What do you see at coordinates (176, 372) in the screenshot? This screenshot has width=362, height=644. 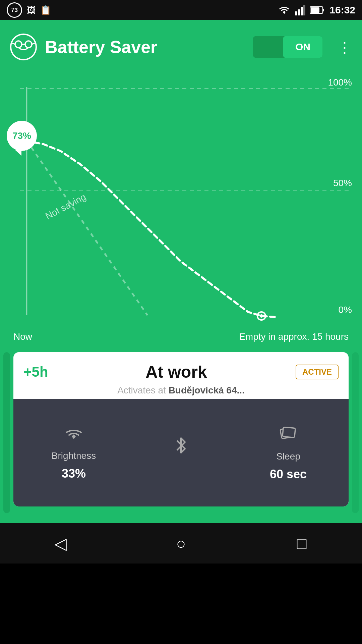 I see `card-profile-title: At work` at bounding box center [176, 372].